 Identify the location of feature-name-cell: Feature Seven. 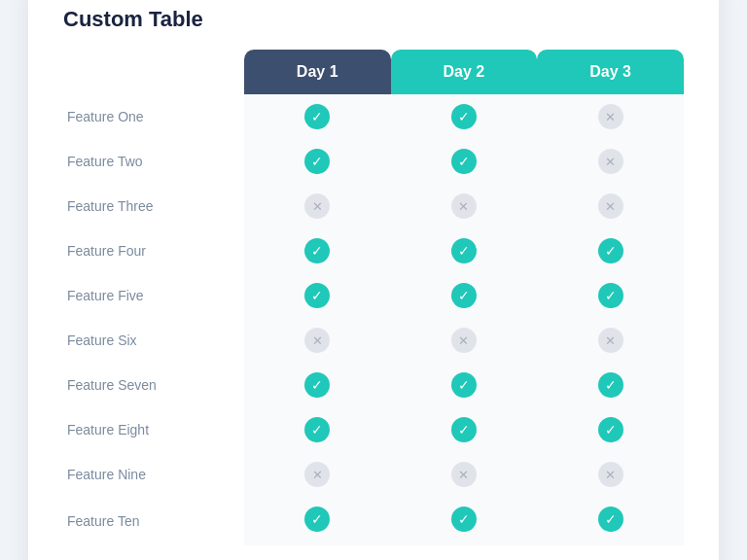
(154, 385).